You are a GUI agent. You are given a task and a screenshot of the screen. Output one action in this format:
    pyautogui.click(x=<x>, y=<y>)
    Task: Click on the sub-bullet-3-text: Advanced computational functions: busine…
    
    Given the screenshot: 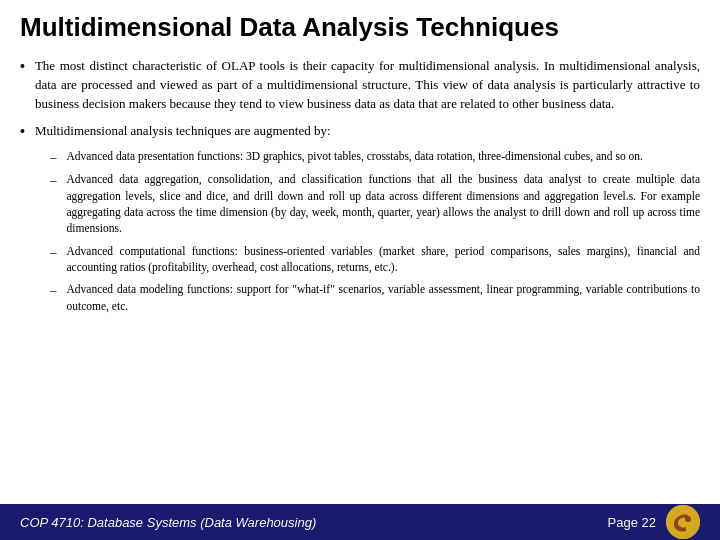 What is the action you would take?
    pyautogui.click(x=384, y=260)
    